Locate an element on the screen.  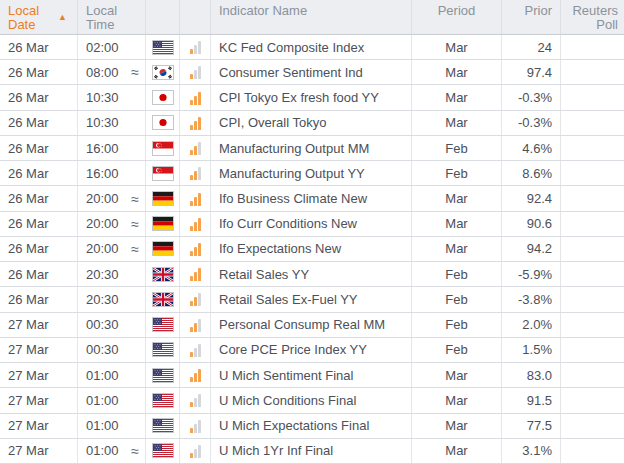
table-row: 27 Mar01:00 U Mich Conditions FinalMar91… is located at coordinates (312, 400).